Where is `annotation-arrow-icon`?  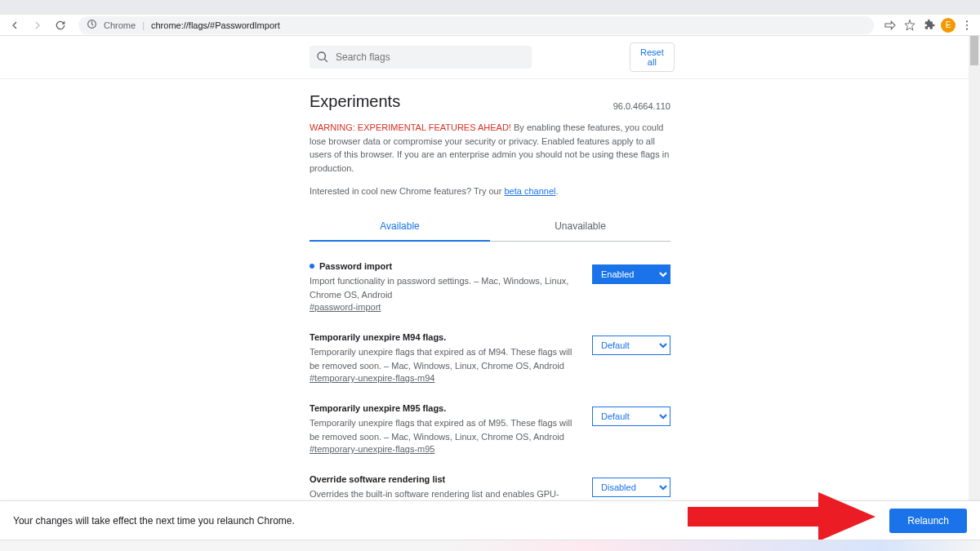 annotation-arrow-icon is located at coordinates (782, 517).